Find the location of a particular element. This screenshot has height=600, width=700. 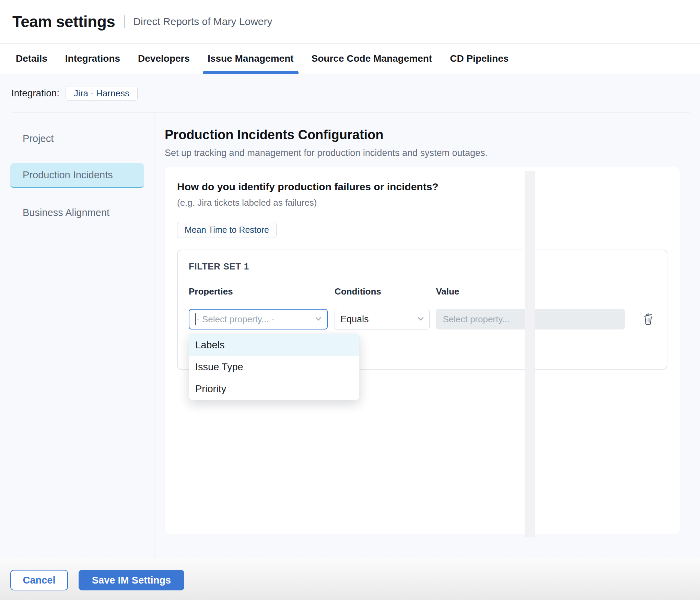

footer-bar: Cancel Save IM Settings is located at coordinates (350, 579).